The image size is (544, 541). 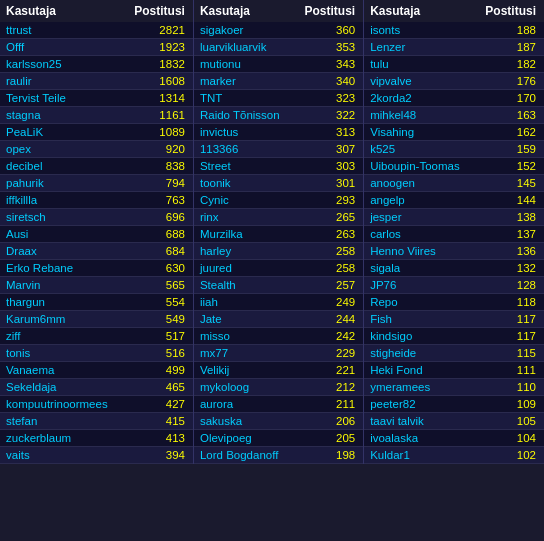 What do you see at coordinates (158, 11) in the screenshot?
I see `col2-header: Postitusi` at bounding box center [158, 11].